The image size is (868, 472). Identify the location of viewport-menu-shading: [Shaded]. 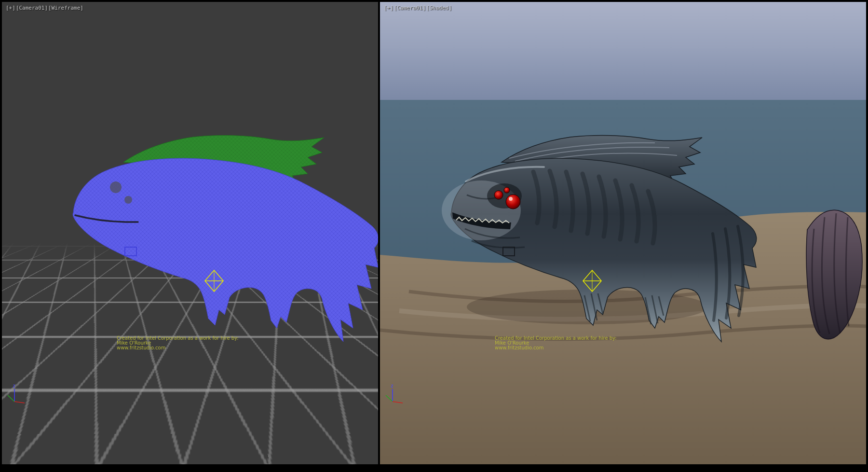
(439, 8).